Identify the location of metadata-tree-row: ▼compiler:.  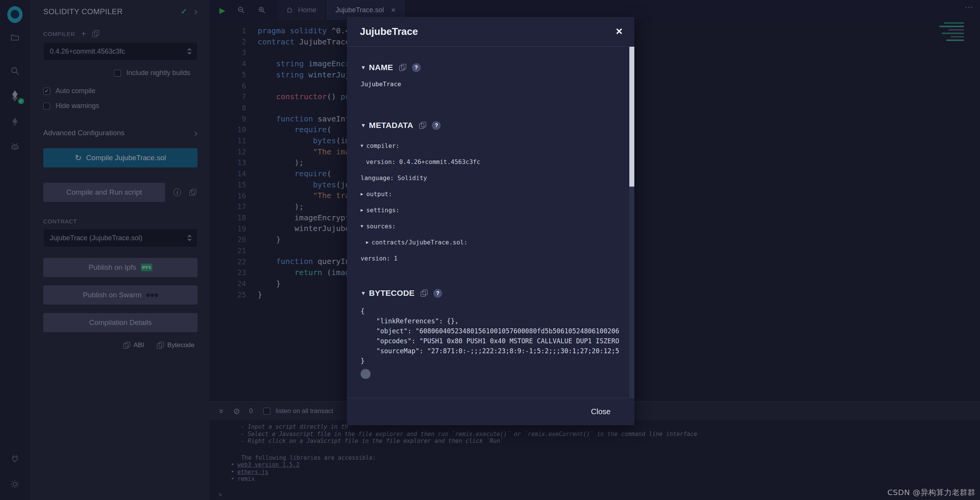
(490, 146).